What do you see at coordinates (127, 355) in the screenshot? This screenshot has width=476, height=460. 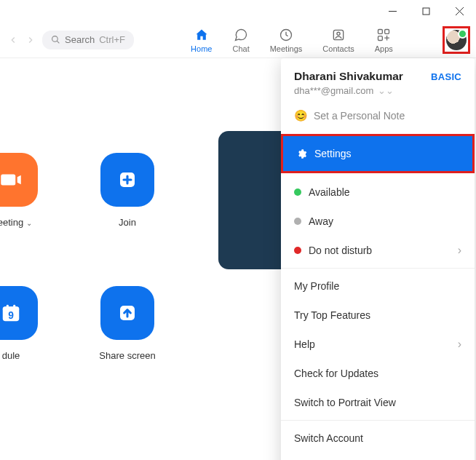 I see `tile-share-label: Share screen` at bounding box center [127, 355].